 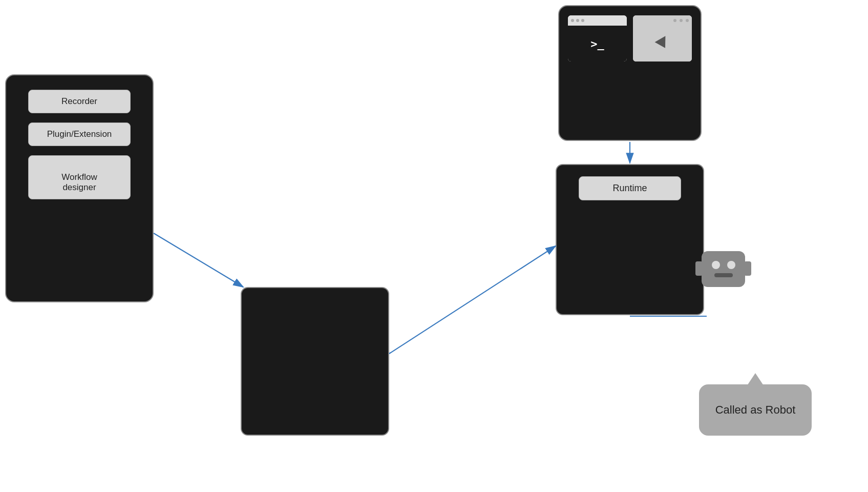 What do you see at coordinates (748, 269) in the screenshot?
I see `robot-ear-right` at bounding box center [748, 269].